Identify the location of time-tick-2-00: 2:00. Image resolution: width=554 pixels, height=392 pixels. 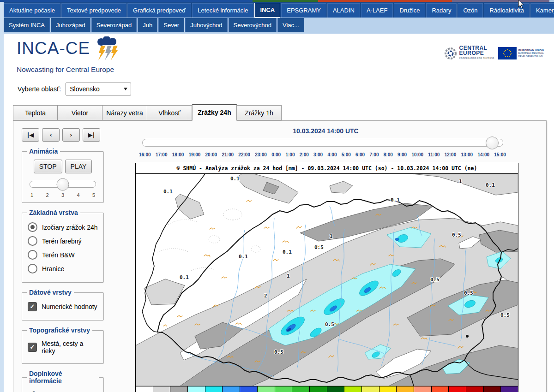
(304, 155).